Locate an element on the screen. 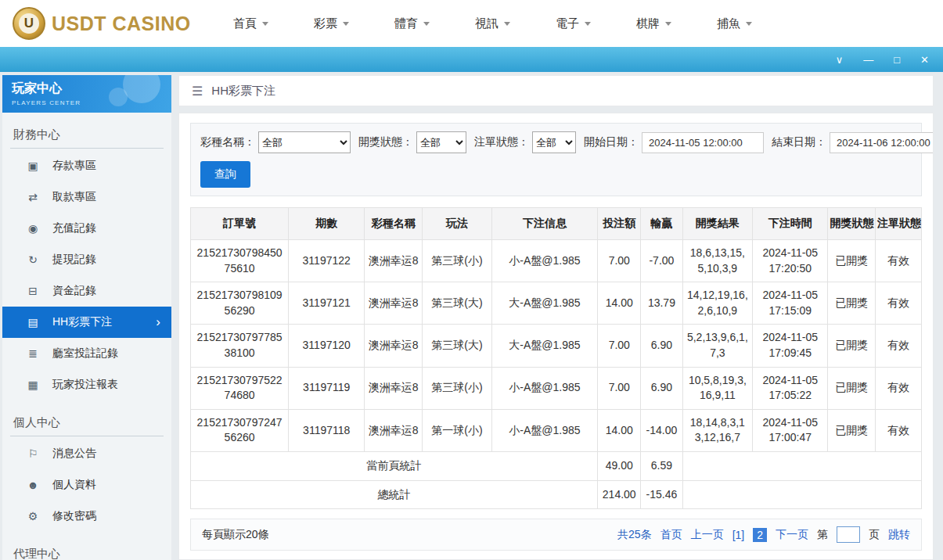 Image resolution: width=943 pixels, height=560 pixels. filter-row: 彩種名稱： 全部 開獎狀態： 全部 注單狀態： is located at coordinates (556, 142).